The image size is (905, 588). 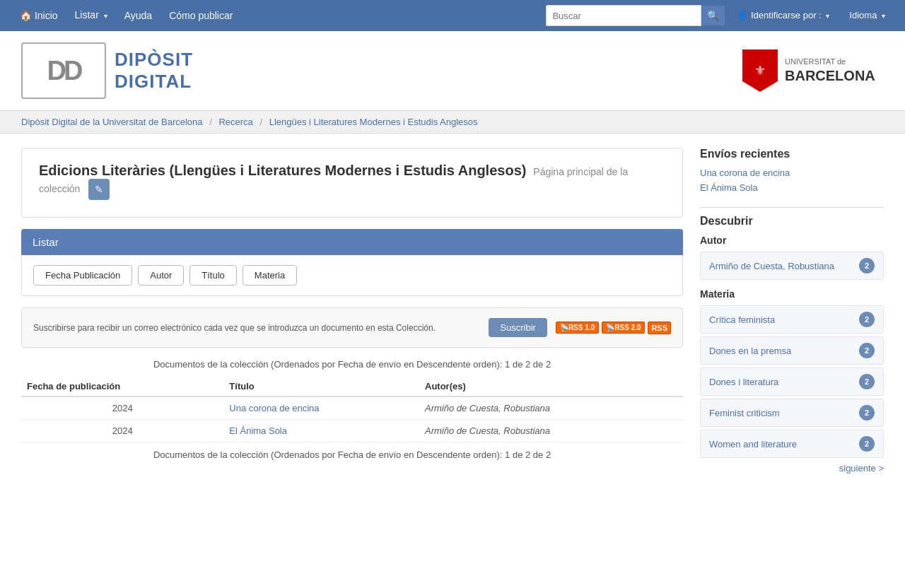 I want to click on nav-idioma: Idioma ▾, so click(x=867, y=16).